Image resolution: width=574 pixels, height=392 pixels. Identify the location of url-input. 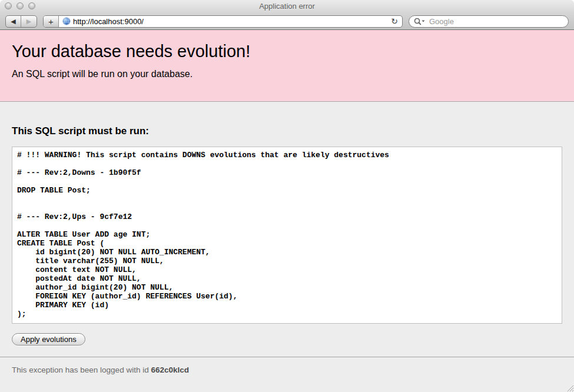
(230, 21).